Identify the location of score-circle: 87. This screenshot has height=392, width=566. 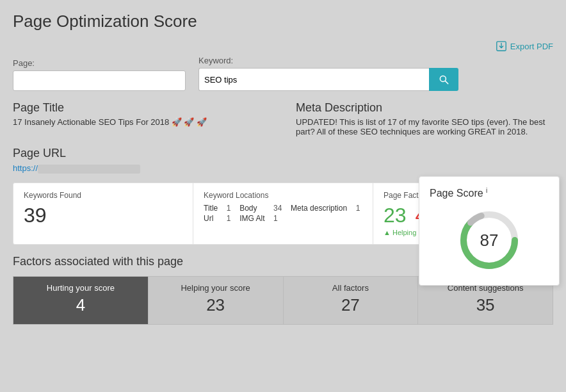
(489, 240).